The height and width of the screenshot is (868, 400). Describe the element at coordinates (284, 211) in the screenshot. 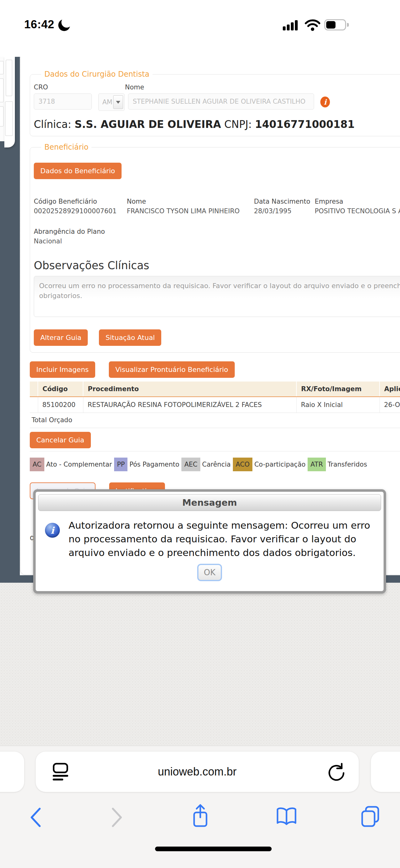

I see `field-value: 28/03/1995` at that location.